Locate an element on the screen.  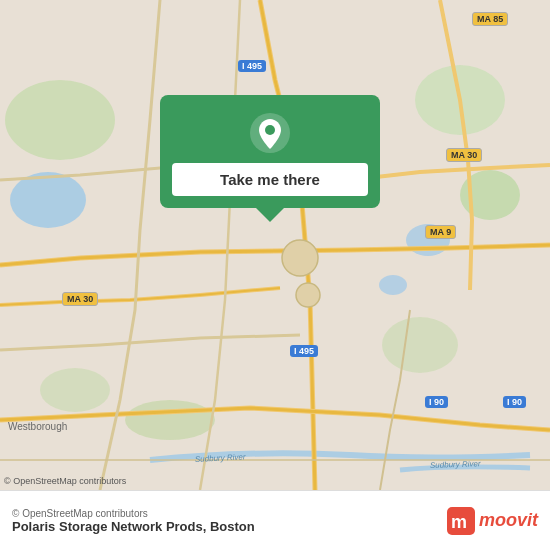
footer-place-name: Polaris Storage Network Prods, Boston is located at coordinates (134, 526).